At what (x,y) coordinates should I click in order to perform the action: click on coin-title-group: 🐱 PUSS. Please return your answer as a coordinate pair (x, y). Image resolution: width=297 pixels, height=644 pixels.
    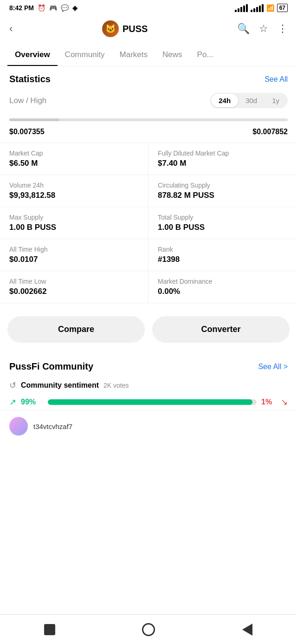
    Looking at the image, I should click on (125, 29).